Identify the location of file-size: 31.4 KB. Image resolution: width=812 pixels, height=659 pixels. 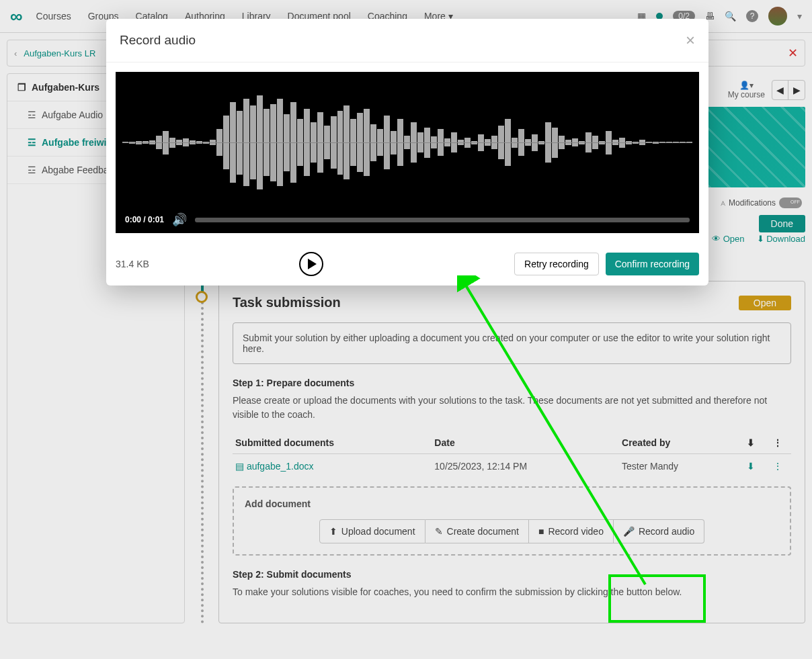
(132, 264).